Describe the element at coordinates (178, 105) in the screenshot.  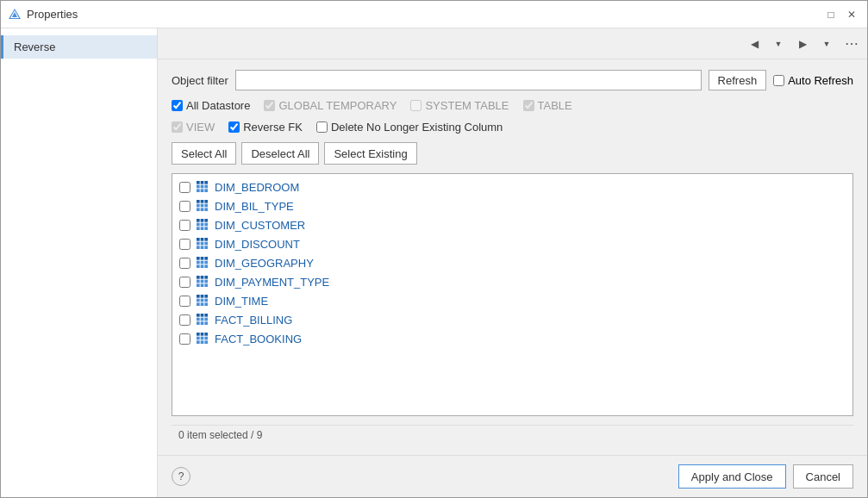
I see `checkbox-all-datastore-input` at that location.